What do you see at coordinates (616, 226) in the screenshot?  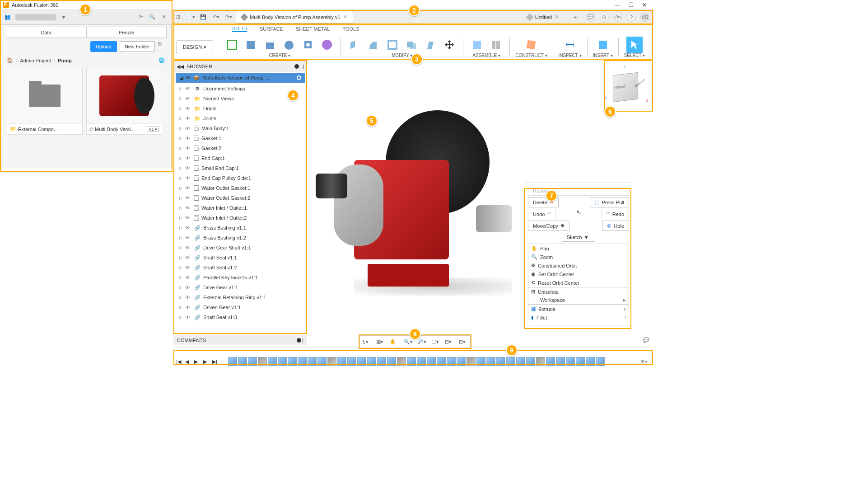 I see `hole-button: ◎ Hole` at bounding box center [616, 226].